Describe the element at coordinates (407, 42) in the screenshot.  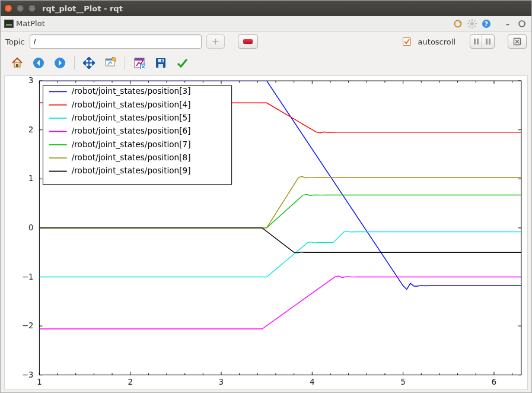
I see `autoscroll-checkbox` at that location.